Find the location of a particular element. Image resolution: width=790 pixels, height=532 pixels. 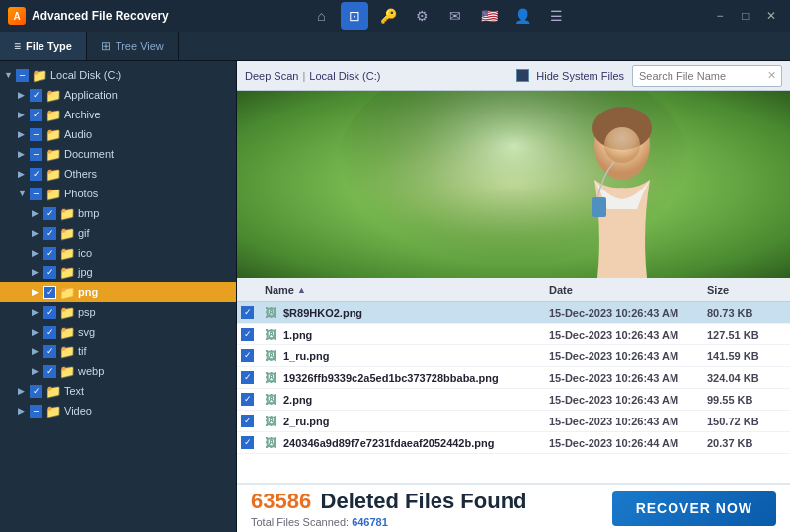

bottom-bar: 63586 Deleted Files Found Total Files Sc… is located at coordinates (514, 507).